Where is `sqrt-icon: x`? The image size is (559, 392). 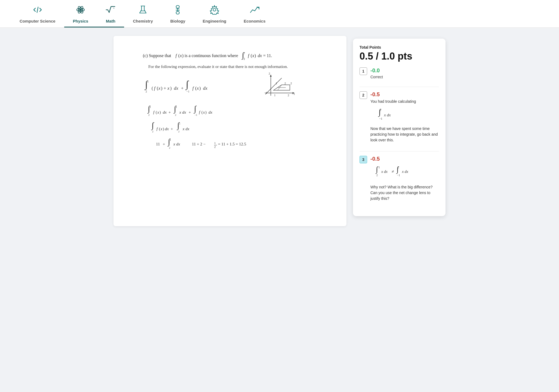
sqrt-icon: x is located at coordinates (110, 10).